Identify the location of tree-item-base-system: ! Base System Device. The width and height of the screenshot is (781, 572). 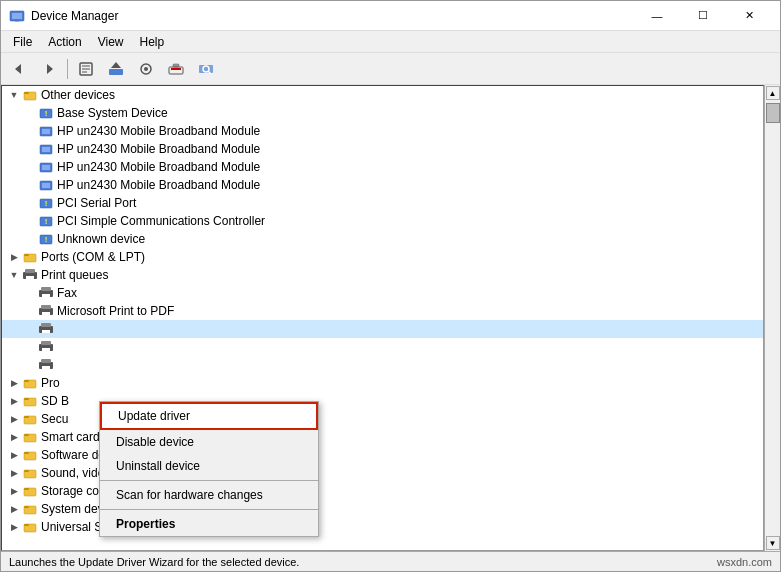
(382, 113).